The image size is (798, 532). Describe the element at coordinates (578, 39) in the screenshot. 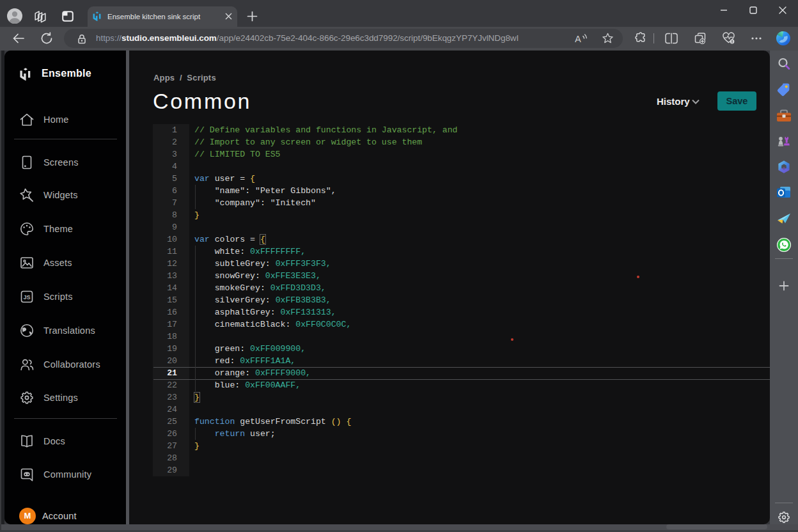

I see `svg-text: A` at that location.